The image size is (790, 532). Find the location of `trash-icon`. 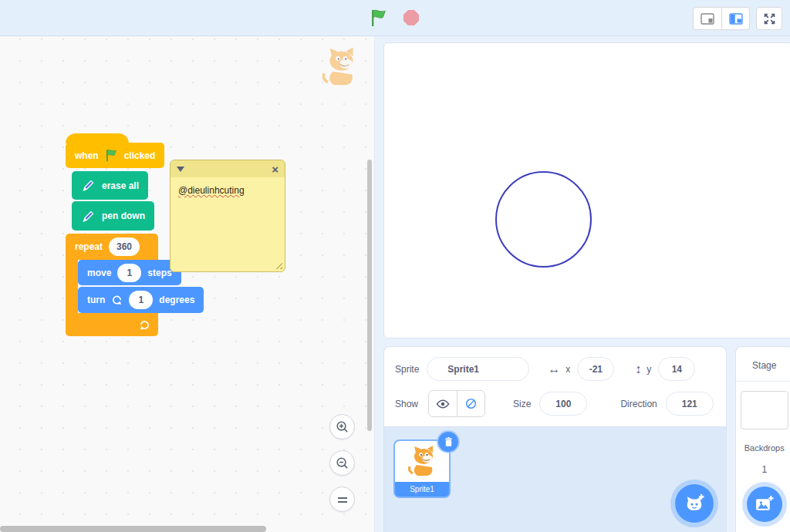

trash-icon is located at coordinates (449, 442).